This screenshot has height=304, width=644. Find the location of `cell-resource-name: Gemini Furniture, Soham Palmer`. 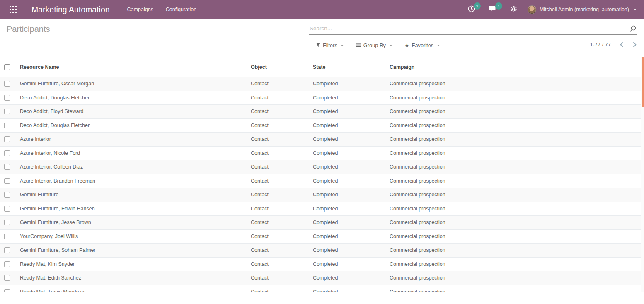

cell-resource-name: Gemini Furniture, Soham Palmer is located at coordinates (133, 250).